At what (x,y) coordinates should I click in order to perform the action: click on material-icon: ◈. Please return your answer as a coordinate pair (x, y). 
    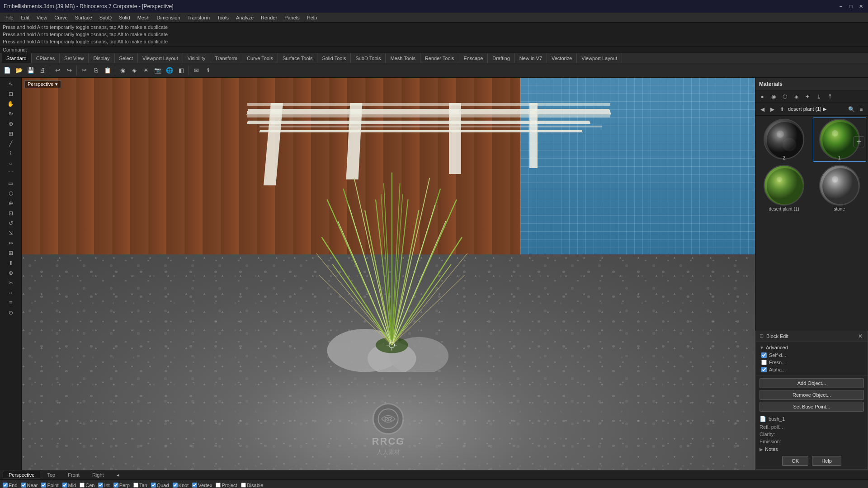
    Looking at the image, I should click on (134, 70).